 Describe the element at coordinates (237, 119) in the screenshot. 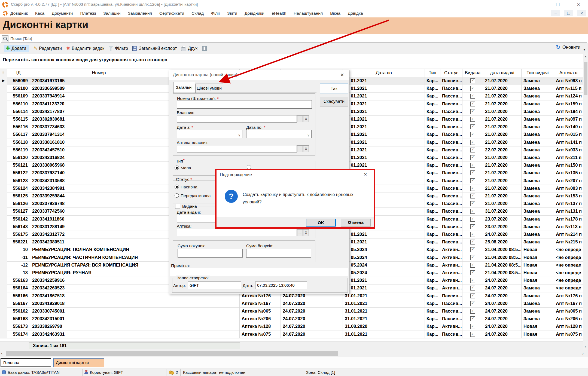

I see `owner-input` at that location.